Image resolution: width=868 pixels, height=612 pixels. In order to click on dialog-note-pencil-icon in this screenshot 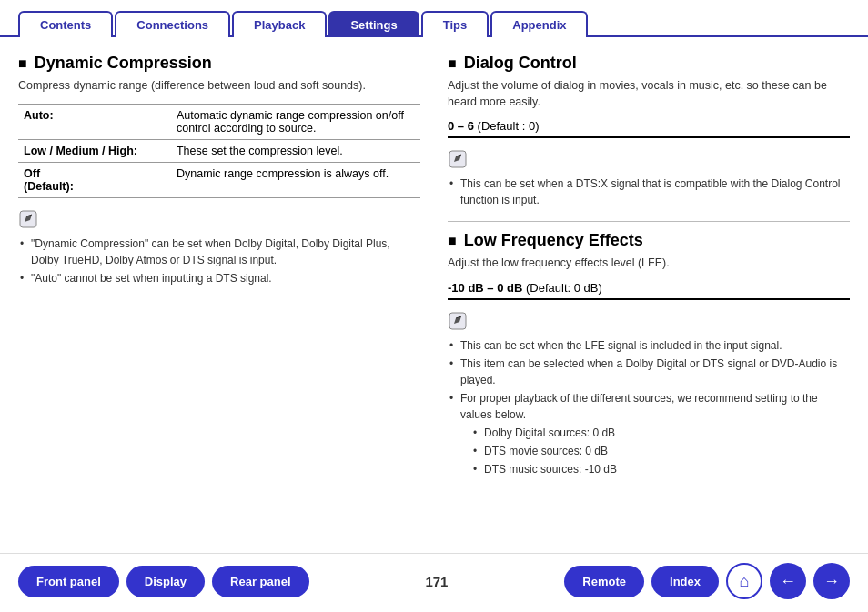, I will do `click(458, 159)`.